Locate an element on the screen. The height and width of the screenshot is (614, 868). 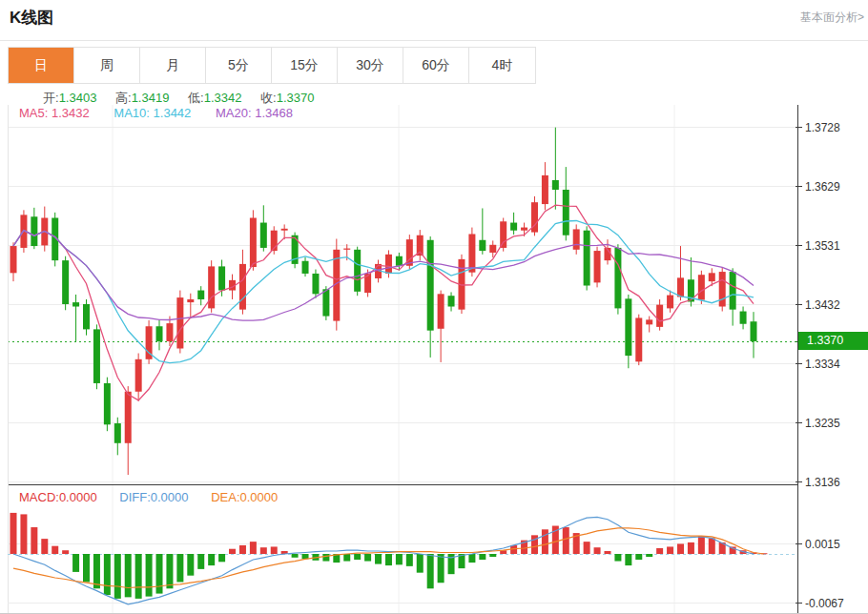
macd-readout: MACD:0.0000 DIFF:0.0000 DEA:0.0000 is located at coordinates (158, 498).